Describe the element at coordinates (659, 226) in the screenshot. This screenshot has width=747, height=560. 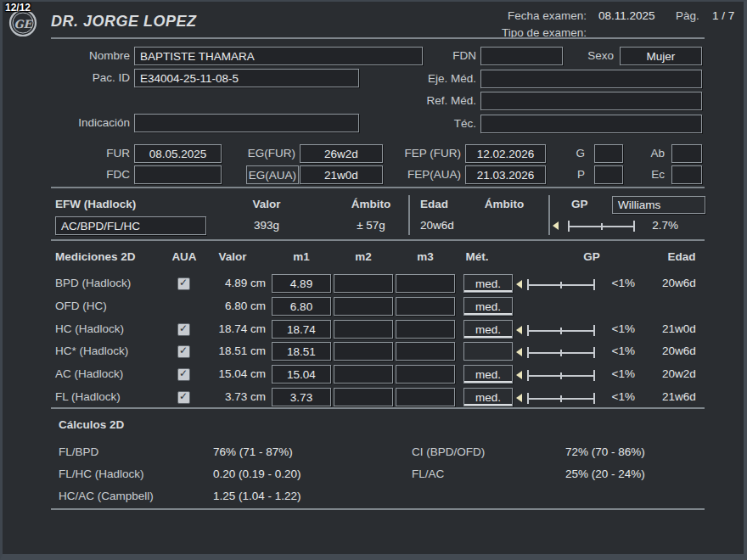
I see `efw-gp-percent: 2.7%` at that location.